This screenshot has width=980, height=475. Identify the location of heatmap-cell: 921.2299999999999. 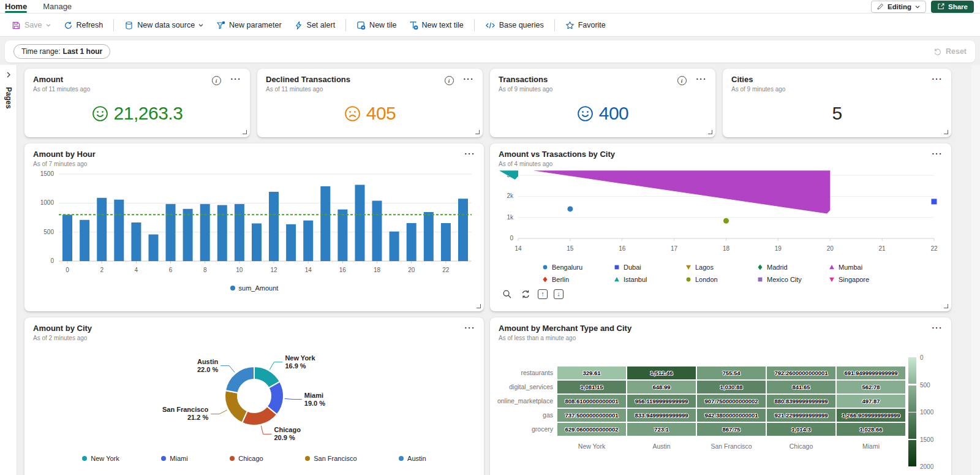
(801, 416).